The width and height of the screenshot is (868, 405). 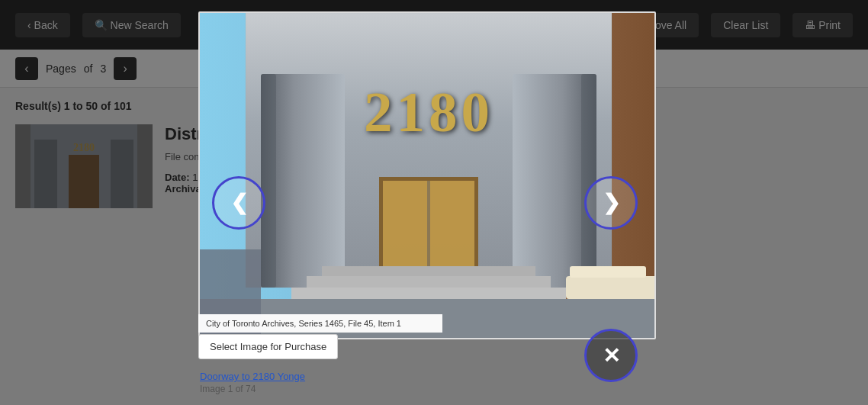 What do you see at coordinates (227, 389) in the screenshot?
I see `modal-link-subtext: Image 1 of 74` at bounding box center [227, 389].